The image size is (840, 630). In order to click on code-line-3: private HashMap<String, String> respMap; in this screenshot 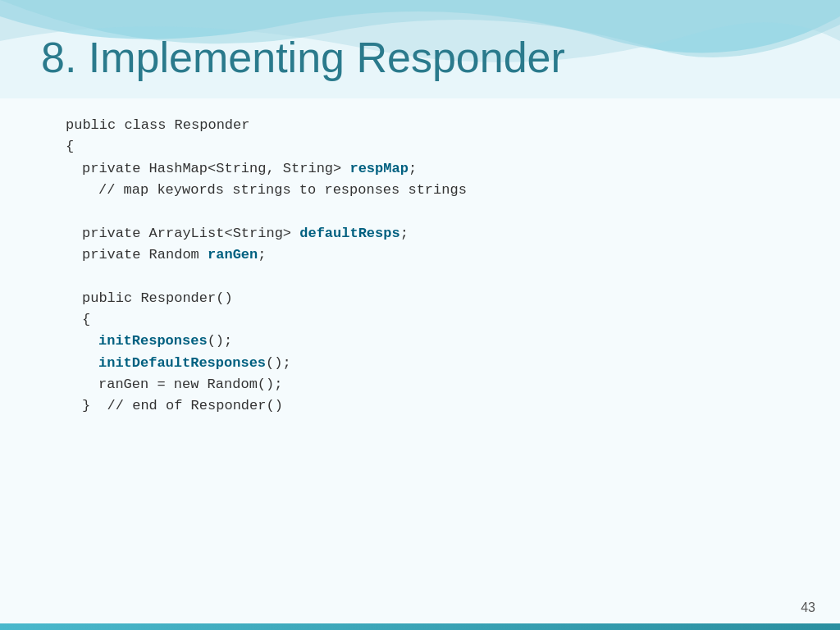, I will do `click(436, 169)`.